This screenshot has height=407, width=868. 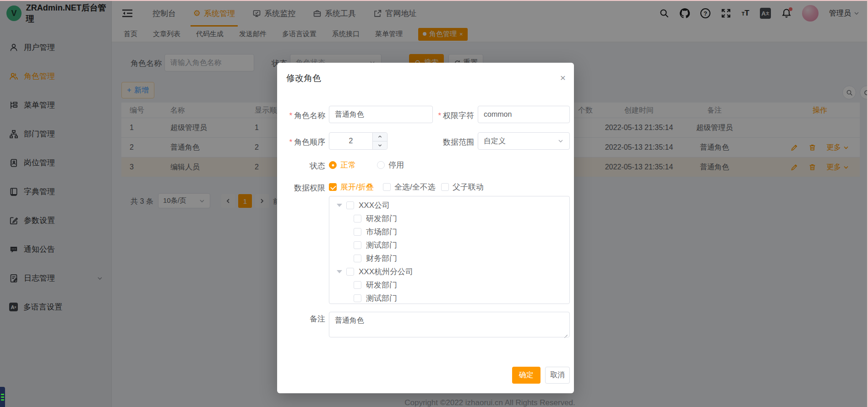 I want to click on tree-node-branch-company: XXX杭州分公司, so click(x=449, y=272).